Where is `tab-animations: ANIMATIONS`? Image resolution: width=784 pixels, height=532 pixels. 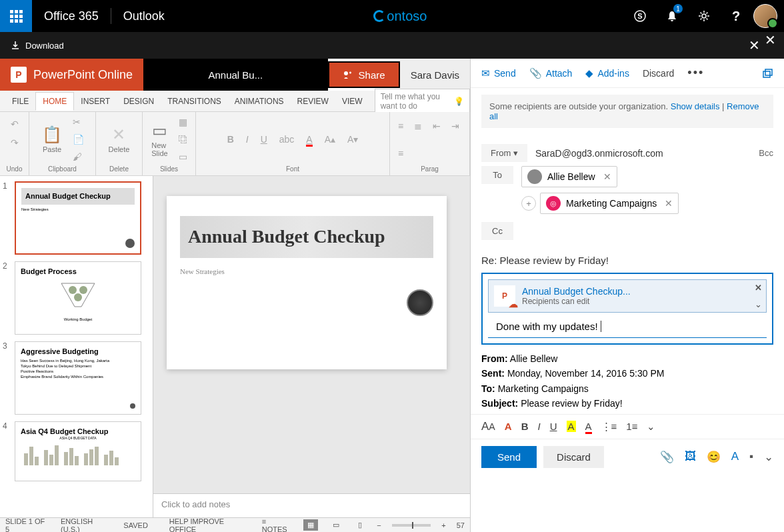
tab-animations: ANIMATIONS is located at coordinates (259, 101).